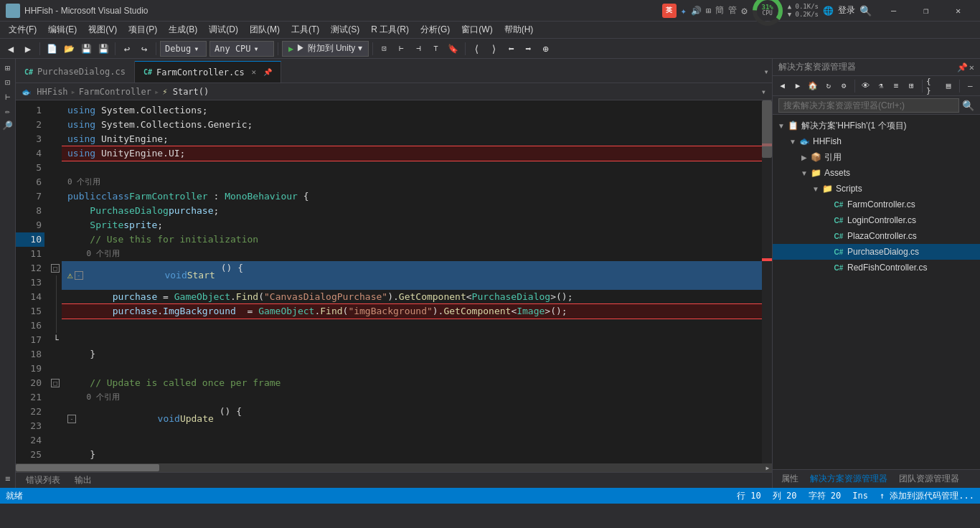 The height and width of the screenshot is (528, 980). What do you see at coordinates (877, 189) in the screenshot?
I see `tree-scripts: ▼ 📁 Scripts` at bounding box center [877, 189].